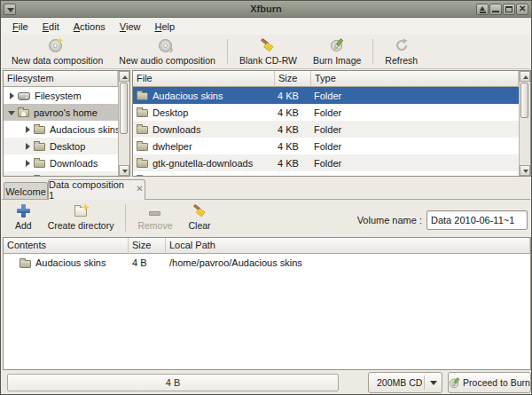 The height and width of the screenshot is (395, 532). What do you see at coordinates (59, 96) in the screenshot?
I see `tree-row-label: Filesystem` at bounding box center [59, 96].